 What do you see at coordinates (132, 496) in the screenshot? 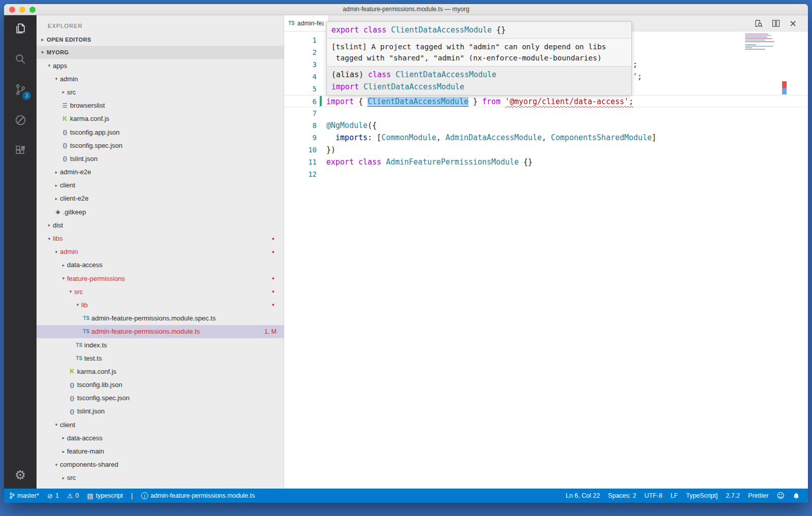
I see `status-item-label: |` at bounding box center [132, 496].